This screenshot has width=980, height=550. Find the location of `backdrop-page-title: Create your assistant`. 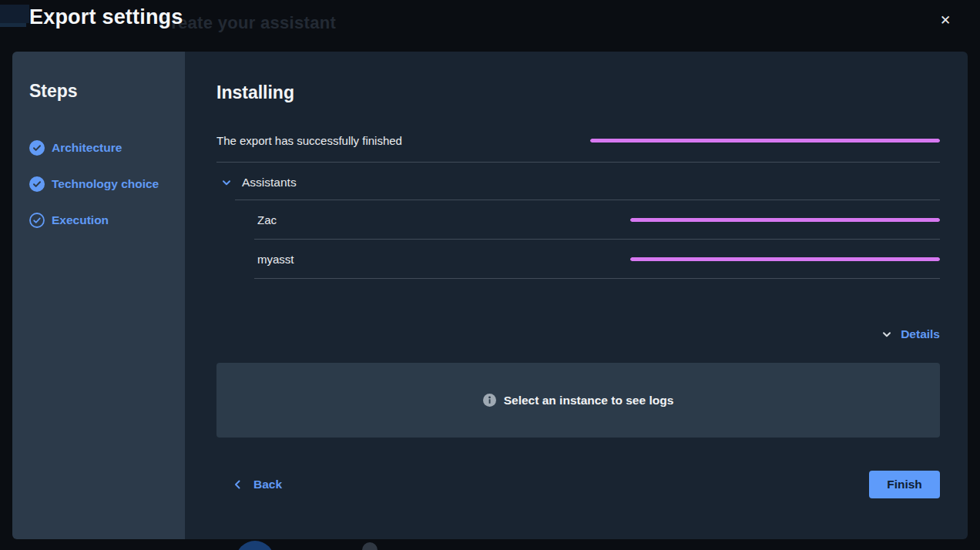

backdrop-page-title: Create your assistant is located at coordinates (247, 23).